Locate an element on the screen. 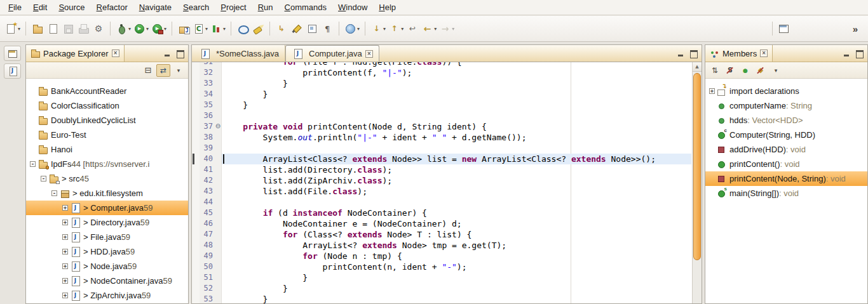  code-text: for (Class<? extends Node> T : list) { is located at coordinates (456, 235).